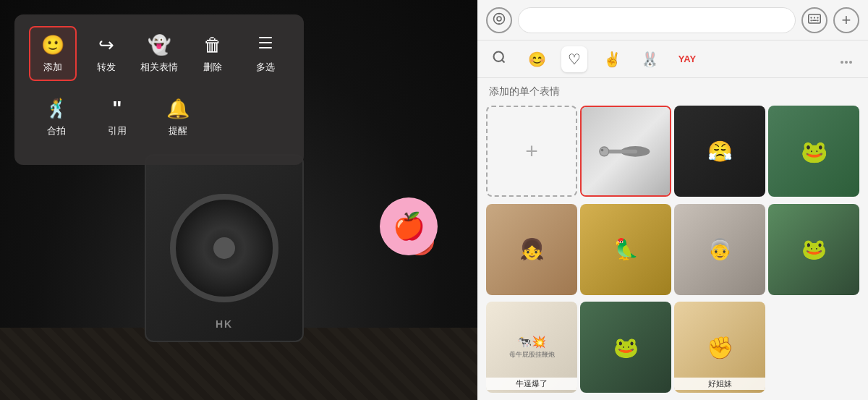 The width and height of the screenshot is (868, 400). Describe the element at coordinates (626, 250) in the screenshot. I see `sticker-bird: 🦜` at that location.